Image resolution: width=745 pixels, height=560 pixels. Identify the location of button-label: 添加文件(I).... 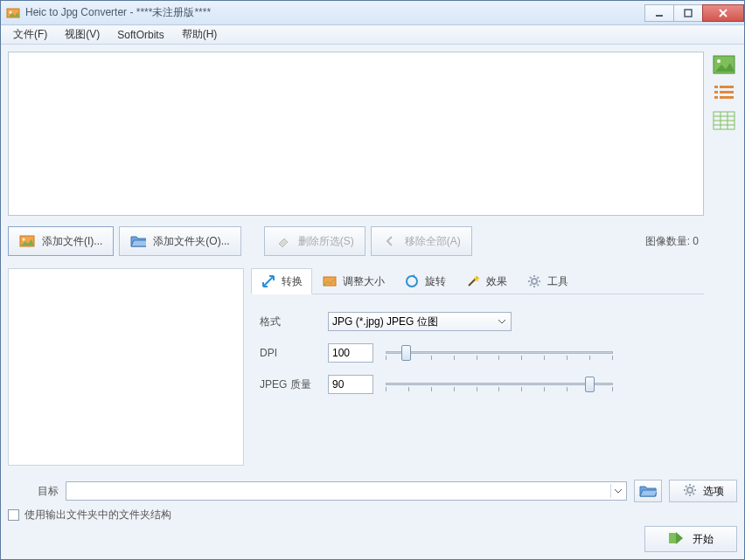
(72, 241).